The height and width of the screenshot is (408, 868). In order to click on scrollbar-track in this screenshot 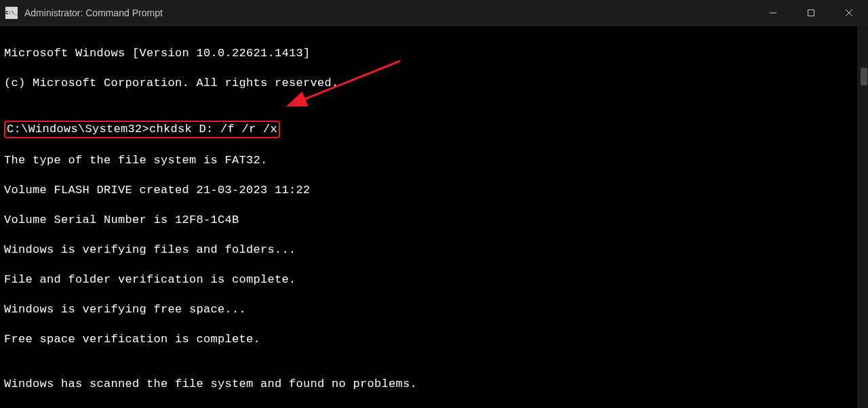, I will do `click(863, 217)`.